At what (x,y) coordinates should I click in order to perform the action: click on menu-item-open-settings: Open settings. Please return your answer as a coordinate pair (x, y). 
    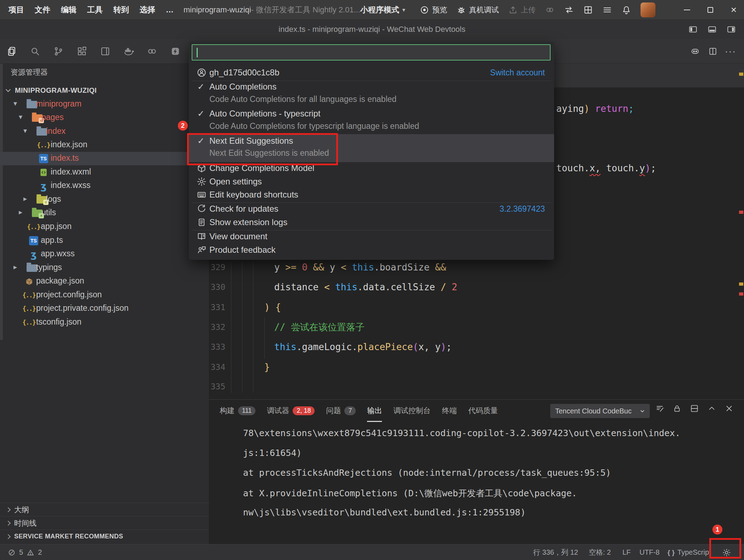
    Looking at the image, I should click on (371, 182).